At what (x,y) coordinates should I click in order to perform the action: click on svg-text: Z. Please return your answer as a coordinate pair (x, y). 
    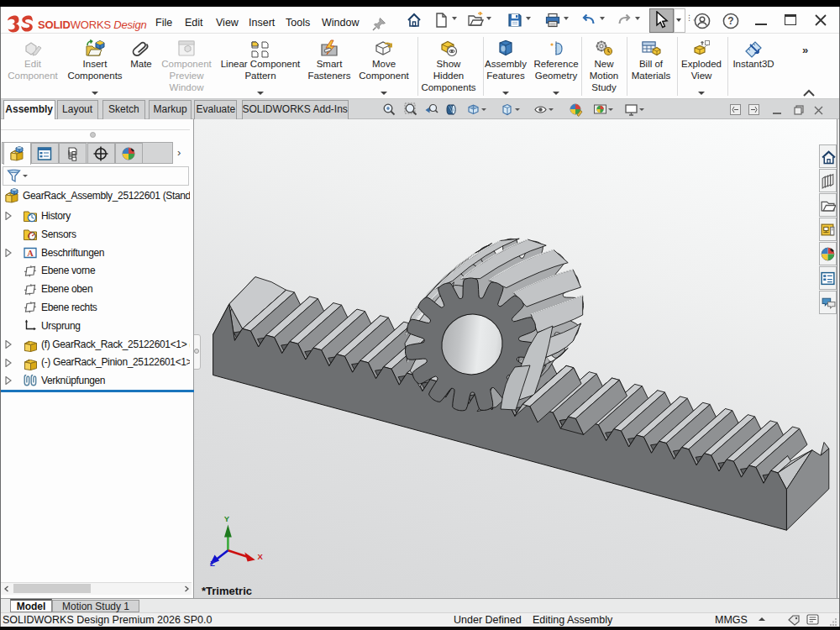
    Looking at the image, I should click on (213, 563).